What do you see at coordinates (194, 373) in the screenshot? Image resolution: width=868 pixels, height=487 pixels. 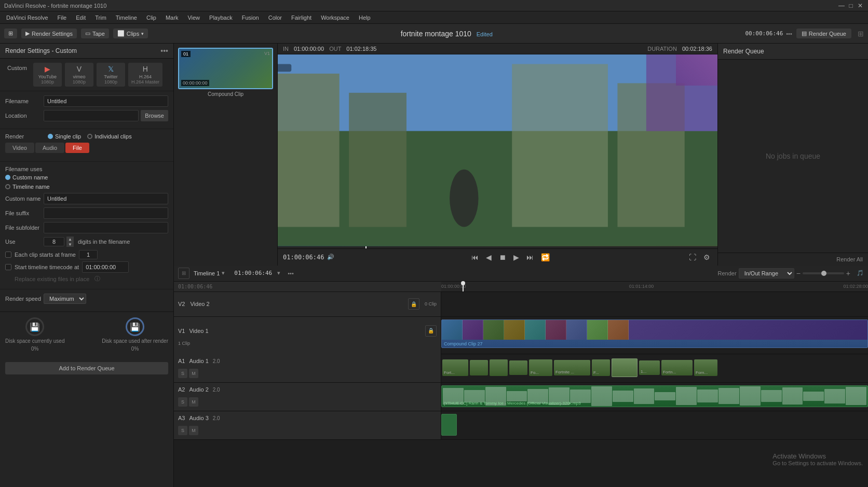 I see `track-a1-m-btn: M` at bounding box center [194, 373].